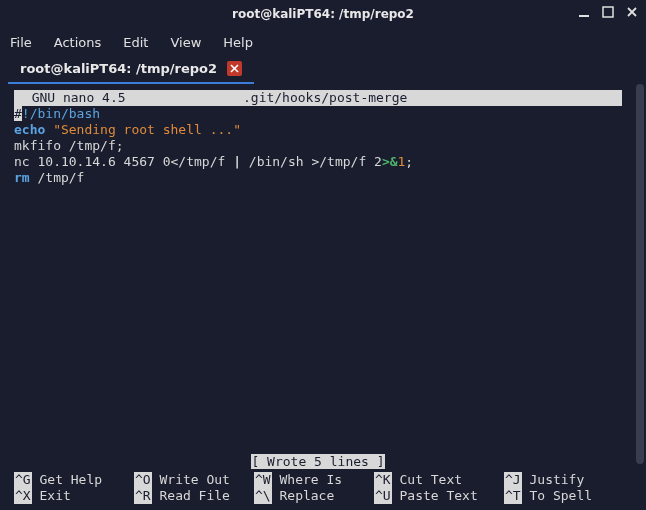  What do you see at coordinates (584, 12) in the screenshot?
I see `minimize-icon` at bounding box center [584, 12].